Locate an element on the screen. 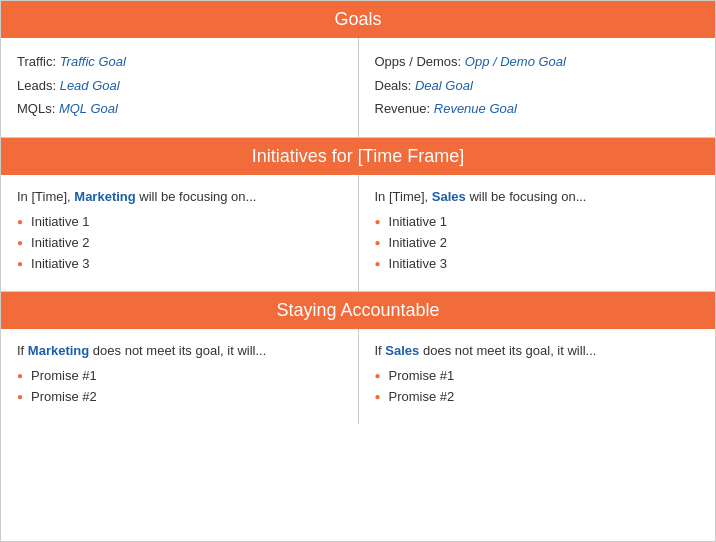  accountability-left-suffix: does not meet its goal, it will... is located at coordinates (178, 350).